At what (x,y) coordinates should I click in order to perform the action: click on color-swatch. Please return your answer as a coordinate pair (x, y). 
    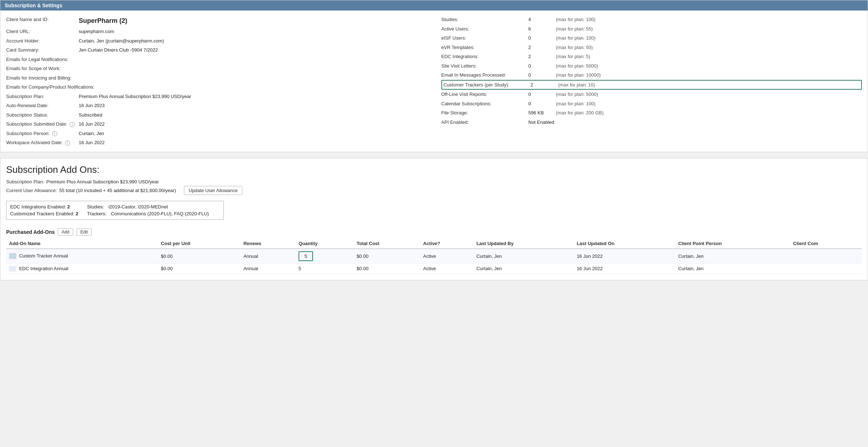
    Looking at the image, I should click on (13, 256).